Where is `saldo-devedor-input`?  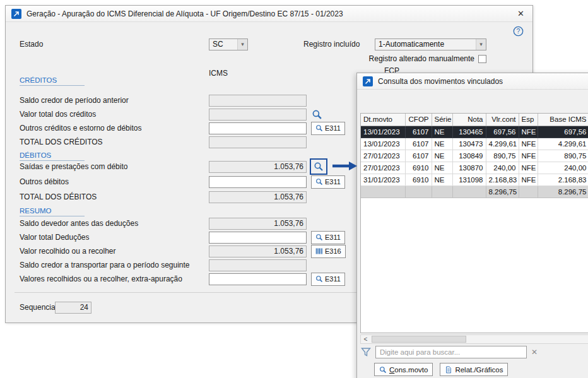
saldo-devedor-input is located at coordinates (257, 223).